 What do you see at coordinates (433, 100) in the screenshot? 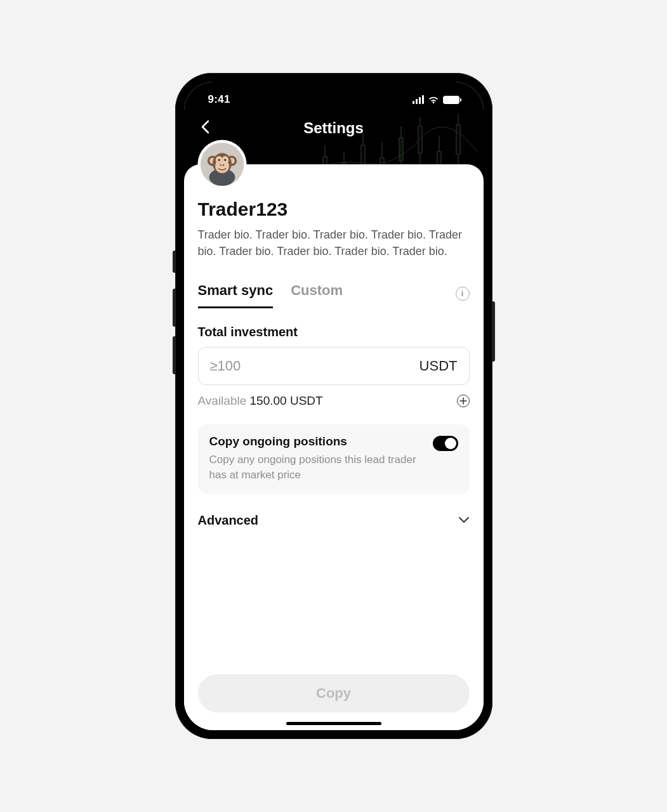
I see `wifi-icon` at bounding box center [433, 100].